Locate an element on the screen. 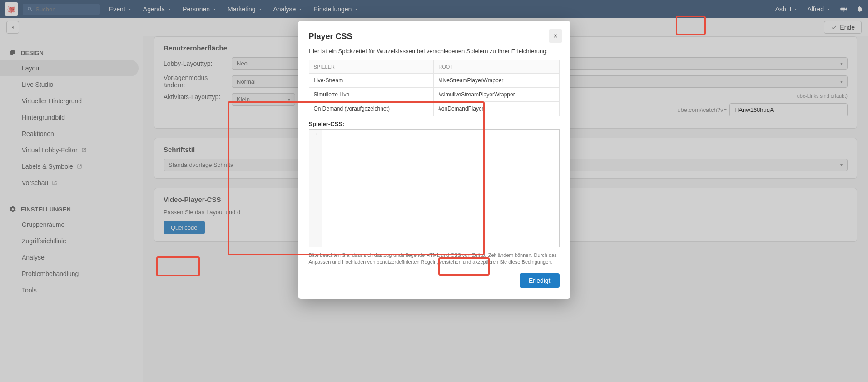  close-icon is located at coordinates (556, 36).